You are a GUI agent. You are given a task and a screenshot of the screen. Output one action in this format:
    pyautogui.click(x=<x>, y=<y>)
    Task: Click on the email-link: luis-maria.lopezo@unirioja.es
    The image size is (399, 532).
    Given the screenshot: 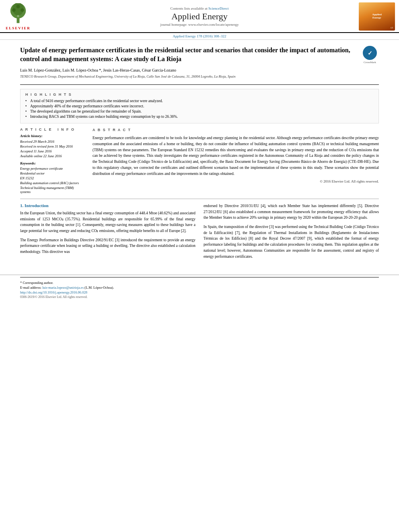 What is the action you would take?
    pyautogui.click(x=63, y=288)
    